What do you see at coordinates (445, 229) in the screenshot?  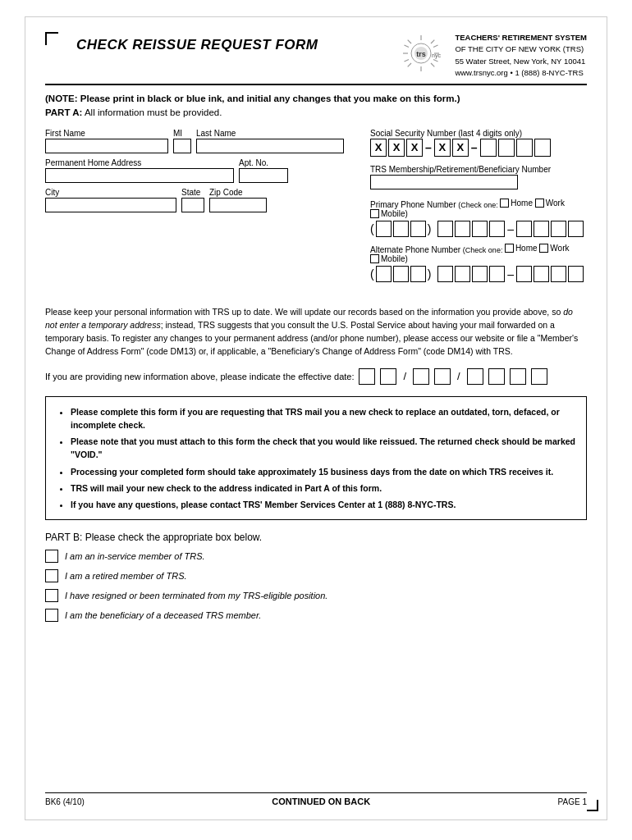 I see `ph1-n1` at bounding box center [445, 229].